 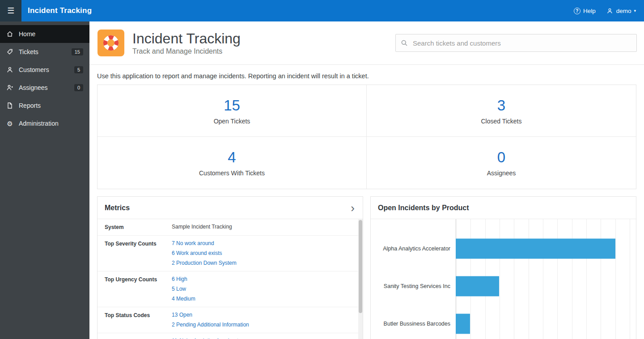 What do you see at coordinates (413, 249) in the screenshot?
I see `chart-category-label: Alpha Analytics Accelerator` at bounding box center [413, 249].